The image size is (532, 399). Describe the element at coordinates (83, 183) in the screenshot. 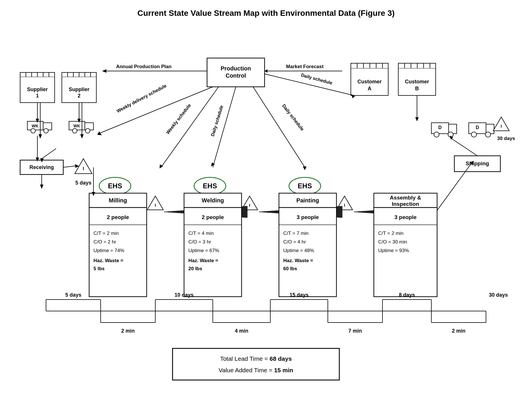

I see `days-receiving: 5 days` at that location.